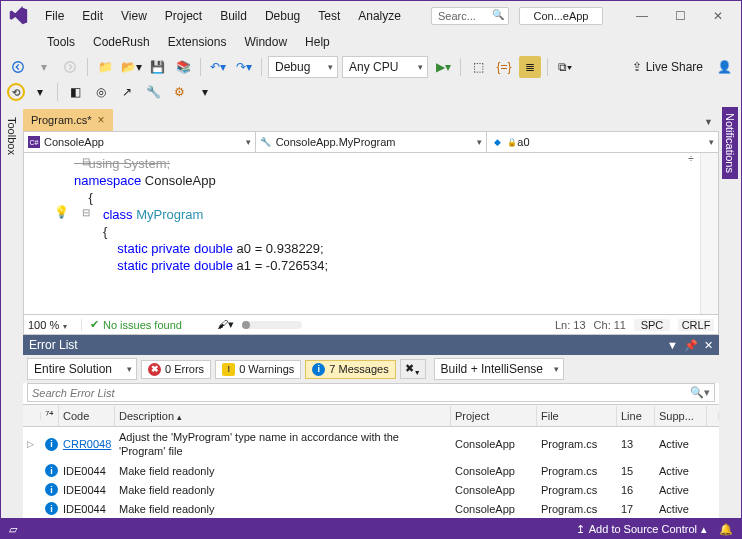 The image size is (742, 539). Describe the element at coordinates (55, 325) in the screenshot. I see `zoom-combo: 100 %` at that location.